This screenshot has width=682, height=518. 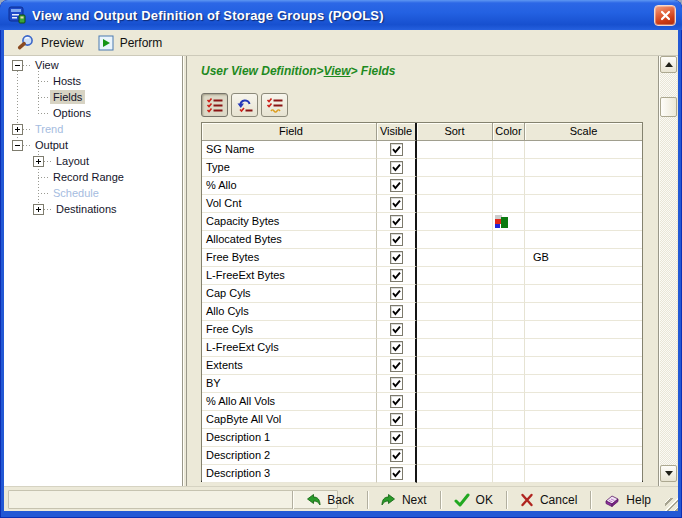 What do you see at coordinates (93, 177) in the screenshot?
I see `tree-item-record-range: Record Range` at bounding box center [93, 177].